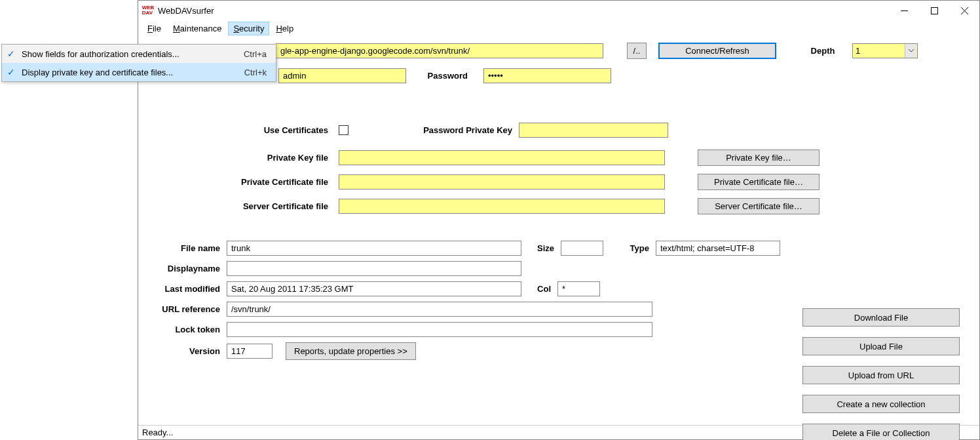 The height and width of the screenshot is (440, 980). Describe the element at coordinates (351, 351) in the screenshot. I see `reports-button: Reports, update properties >>` at that location.